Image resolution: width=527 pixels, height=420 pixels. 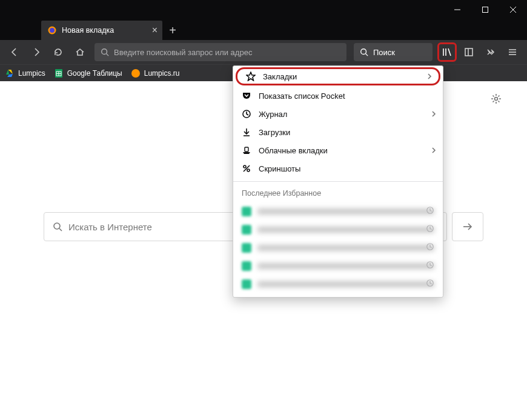 I want to click on window-maximize-button, so click(x=485, y=10).